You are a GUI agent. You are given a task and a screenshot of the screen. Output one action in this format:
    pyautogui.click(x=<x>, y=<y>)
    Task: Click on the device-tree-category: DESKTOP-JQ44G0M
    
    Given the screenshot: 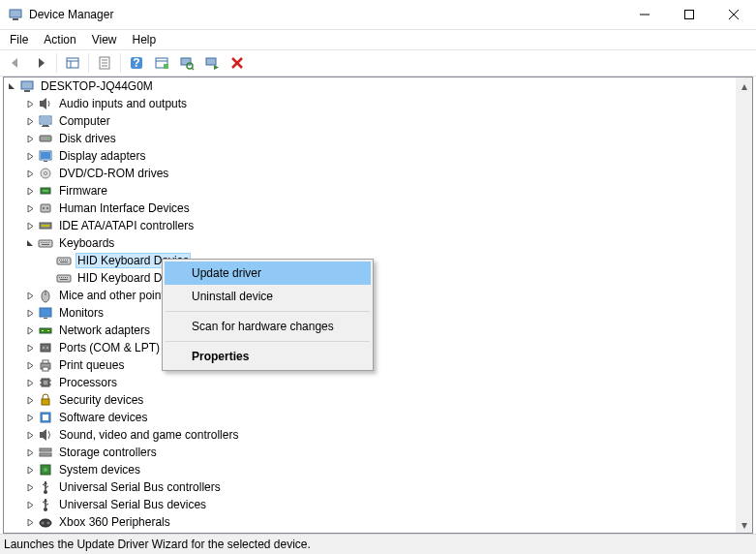 What is the action you would take?
    pyautogui.click(x=370, y=86)
    